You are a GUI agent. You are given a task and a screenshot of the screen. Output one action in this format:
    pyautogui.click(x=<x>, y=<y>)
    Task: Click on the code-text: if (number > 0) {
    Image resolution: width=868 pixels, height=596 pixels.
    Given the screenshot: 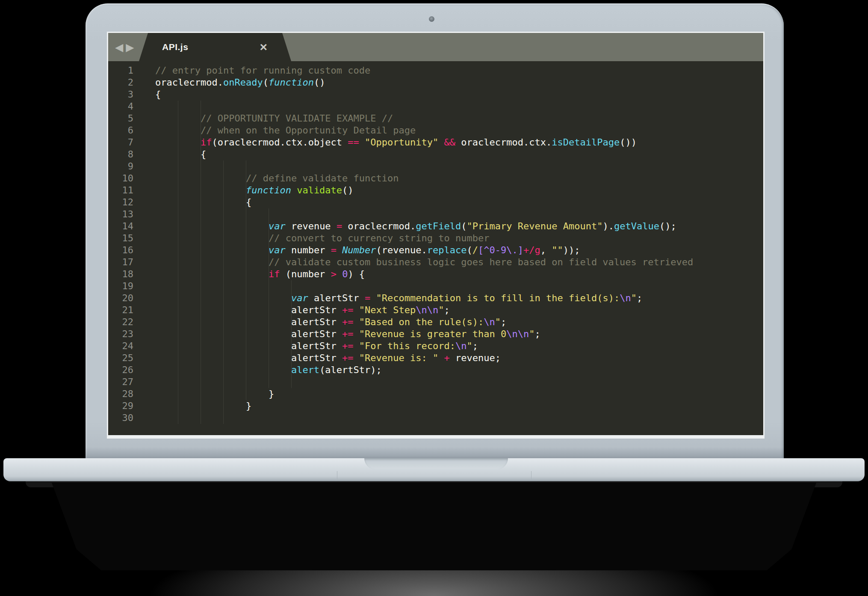 What is the action you would take?
    pyautogui.click(x=260, y=274)
    